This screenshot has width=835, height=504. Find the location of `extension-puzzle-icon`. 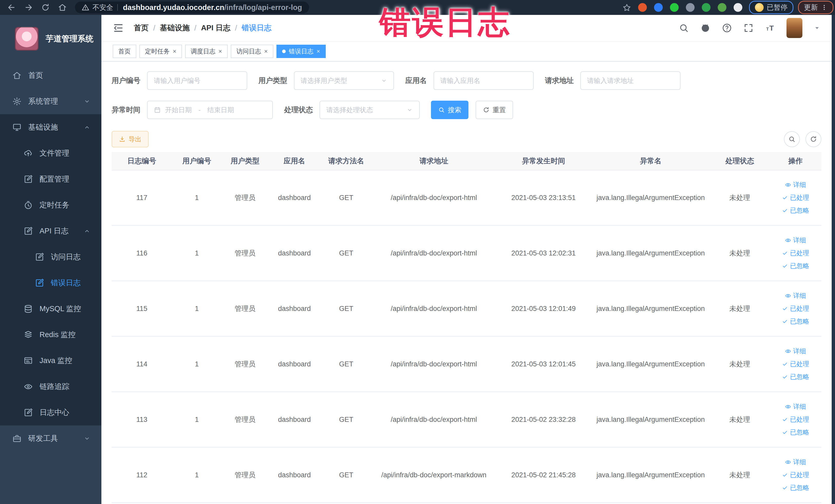

extension-puzzle-icon is located at coordinates (738, 7).